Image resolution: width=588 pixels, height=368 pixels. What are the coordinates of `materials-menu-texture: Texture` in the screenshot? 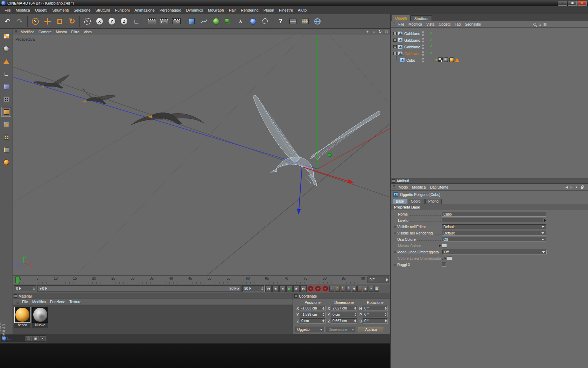 It's located at (75, 302).